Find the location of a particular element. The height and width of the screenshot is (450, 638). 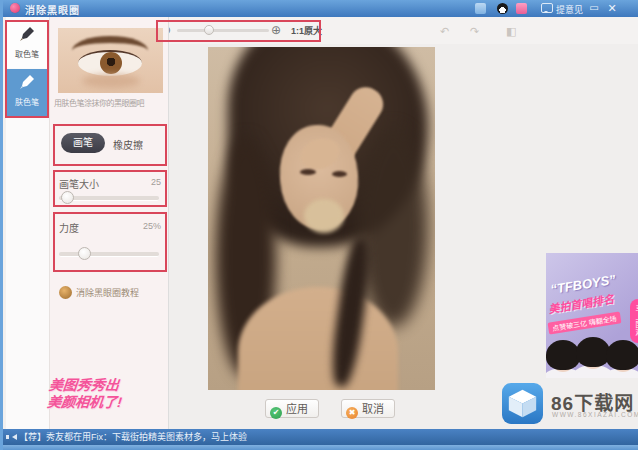

redo-icon: ↷ is located at coordinates (474, 32).